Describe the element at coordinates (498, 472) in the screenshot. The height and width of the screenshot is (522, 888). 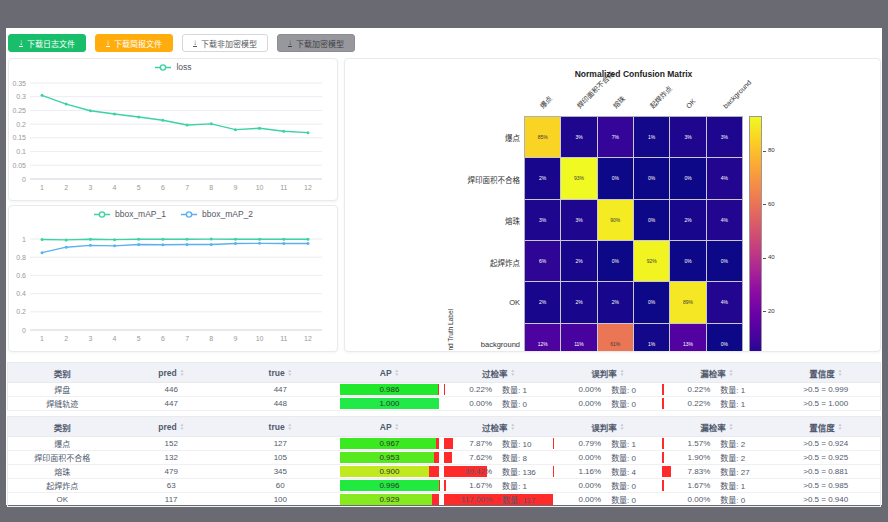
I see `overdetect-cell: 39.42%数量: 136` at that location.